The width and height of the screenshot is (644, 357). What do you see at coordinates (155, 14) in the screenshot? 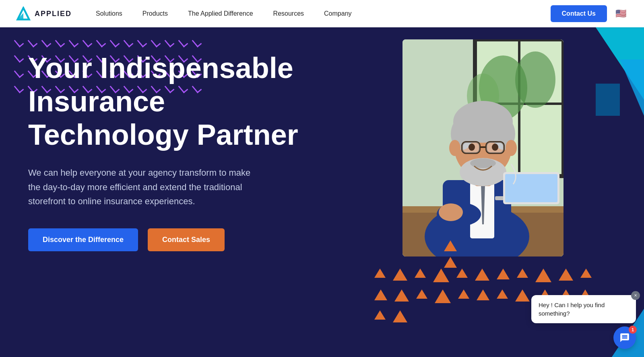
I see `nav-products: Products` at bounding box center [155, 14].